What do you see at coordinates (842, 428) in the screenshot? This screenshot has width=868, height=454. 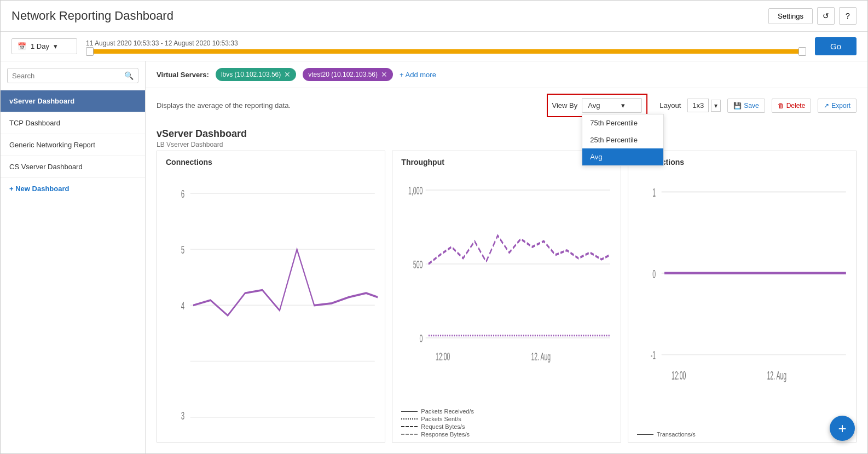 I see `fab-add-button: +` at bounding box center [842, 428].